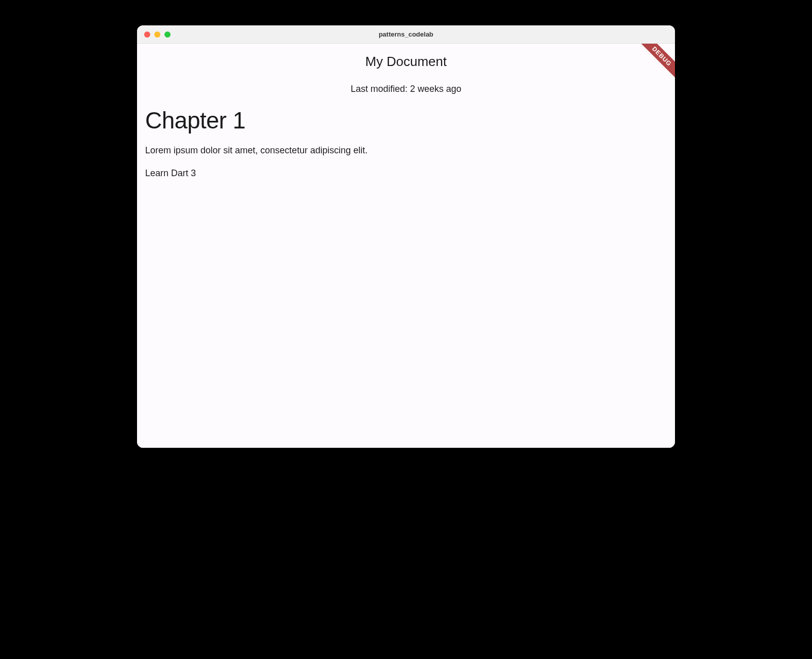 The width and height of the screenshot is (812, 659). Describe the element at coordinates (406, 120) in the screenshot. I see `chapter-heading: Chapter 1` at that location.